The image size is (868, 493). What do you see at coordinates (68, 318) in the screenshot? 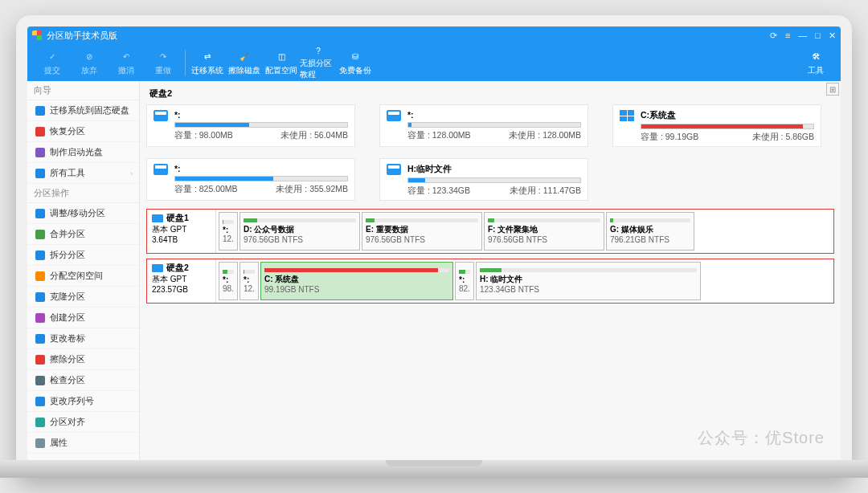
I see `sidebar-item-label: 创建分区` at bounding box center [68, 318].